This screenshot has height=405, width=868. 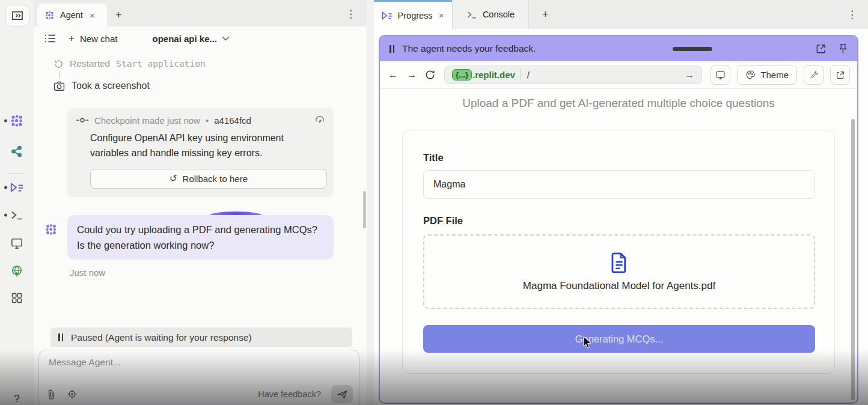 What do you see at coordinates (619, 272) in the screenshot?
I see `pdf-dropzone: Magma Foundational Model for Agents.pdf` at bounding box center [619, 272].